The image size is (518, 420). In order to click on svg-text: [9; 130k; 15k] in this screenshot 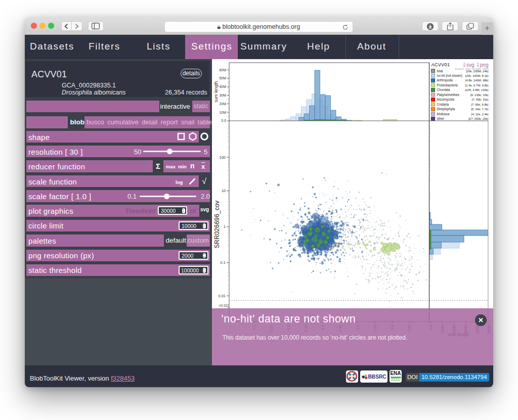, I will do `click(479, 95)`.